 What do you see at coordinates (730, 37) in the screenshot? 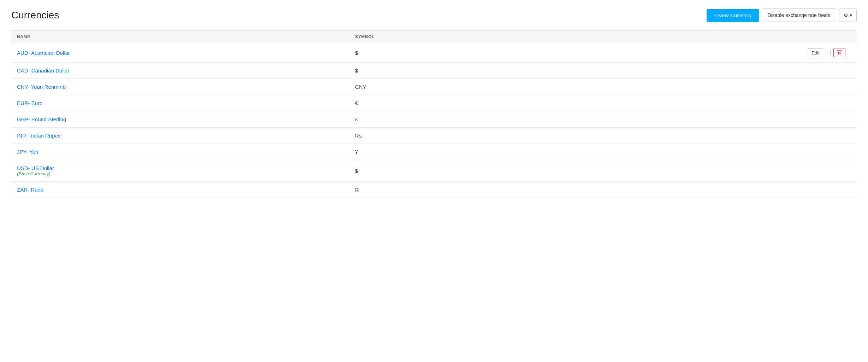
I see `column-header-actions` at bounding box center [730, 37].